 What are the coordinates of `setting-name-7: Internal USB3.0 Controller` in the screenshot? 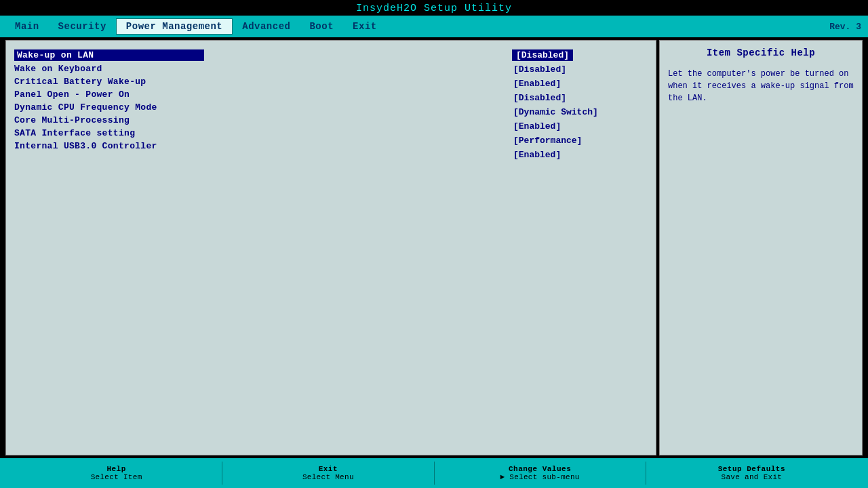 It's located at (109, 146).